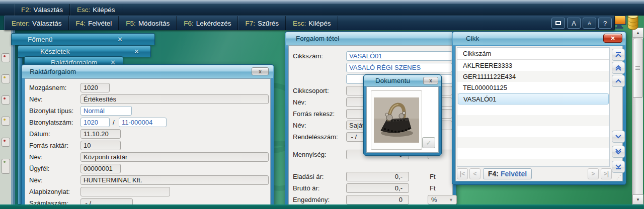 Image resolution: width=644 pixels, height=209 pixels. Describe the element at coordinates (618, 152) in the screenshot. I see `page-down-button` at that location.